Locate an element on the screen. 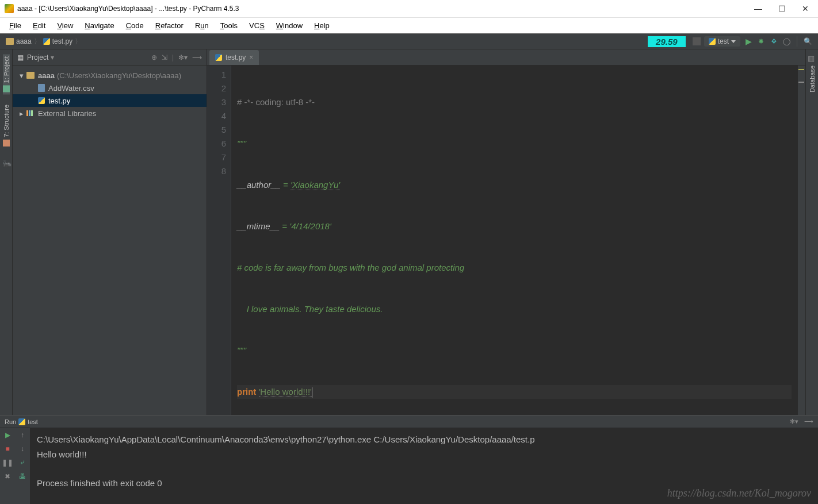 The width and height of the screenshot is (818, 504). db-icon: ▥ is located at coordinates (812, 59).